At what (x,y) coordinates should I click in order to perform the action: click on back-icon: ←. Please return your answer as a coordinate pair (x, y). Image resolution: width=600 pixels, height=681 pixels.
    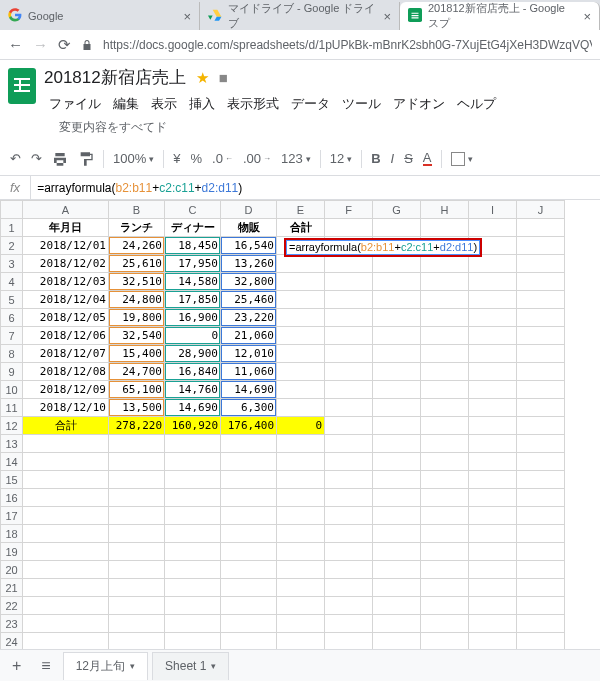
    Looking at the image, I should click on (16, 44).